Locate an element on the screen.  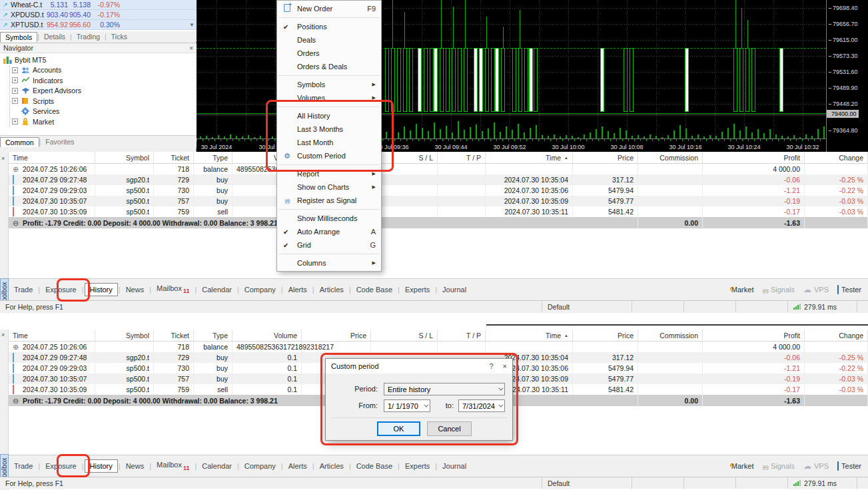
menu-item-last-3-months: Last 3 Months is located at coordinates (329, 129).